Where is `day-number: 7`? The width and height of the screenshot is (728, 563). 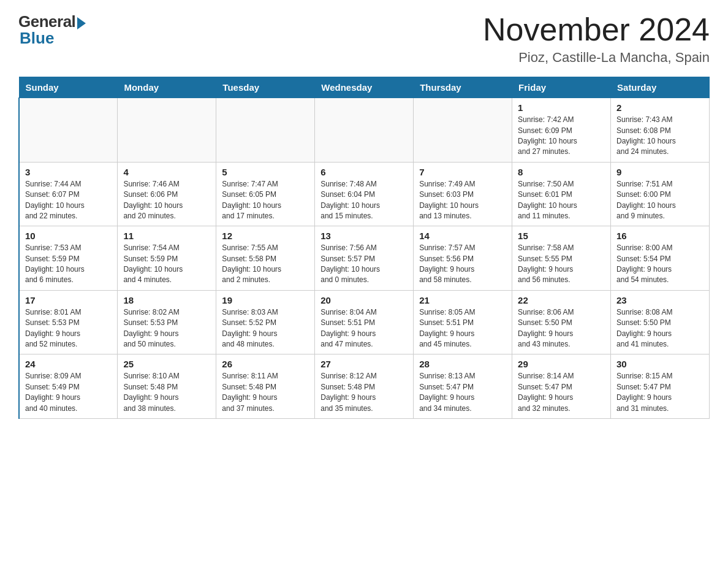
day-number: 7 is located at coordinates (463, 172).